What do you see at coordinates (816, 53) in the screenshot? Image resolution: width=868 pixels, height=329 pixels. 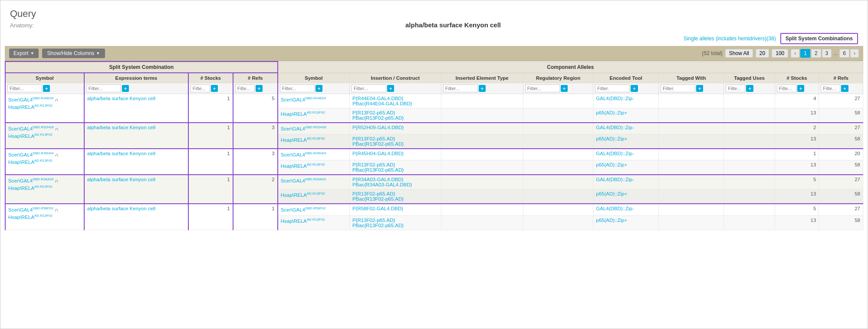 I see `page-2-button: 2` at bounding box center [816, 53].